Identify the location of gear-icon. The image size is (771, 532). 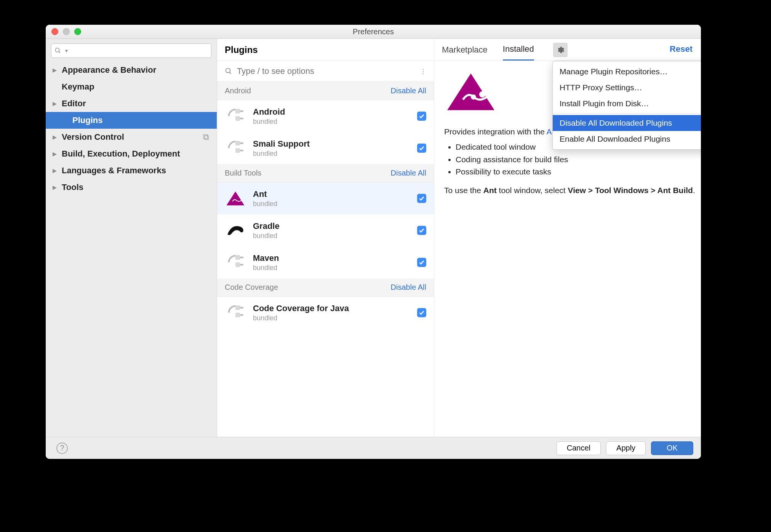
(560, 50).